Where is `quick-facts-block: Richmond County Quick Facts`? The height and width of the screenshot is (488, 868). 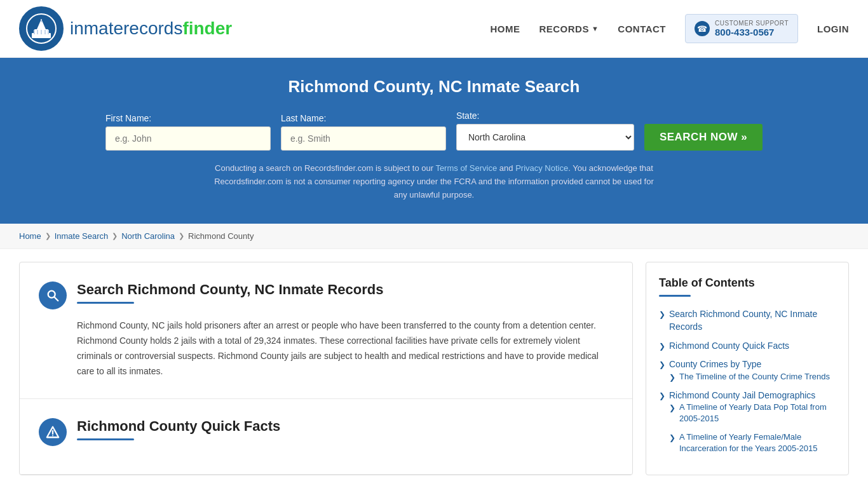 quick-facts-block: Richmond County Quick Facts is located at coordinates (326, 437).